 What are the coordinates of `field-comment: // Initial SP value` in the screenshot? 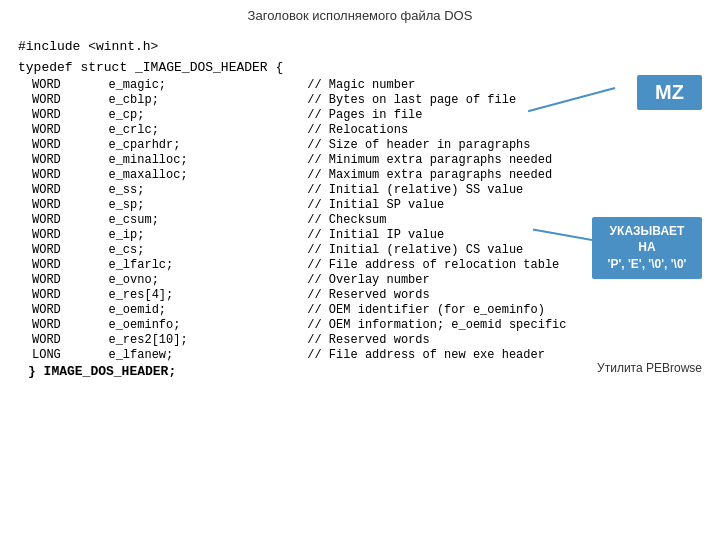 It's located at (508, 204).